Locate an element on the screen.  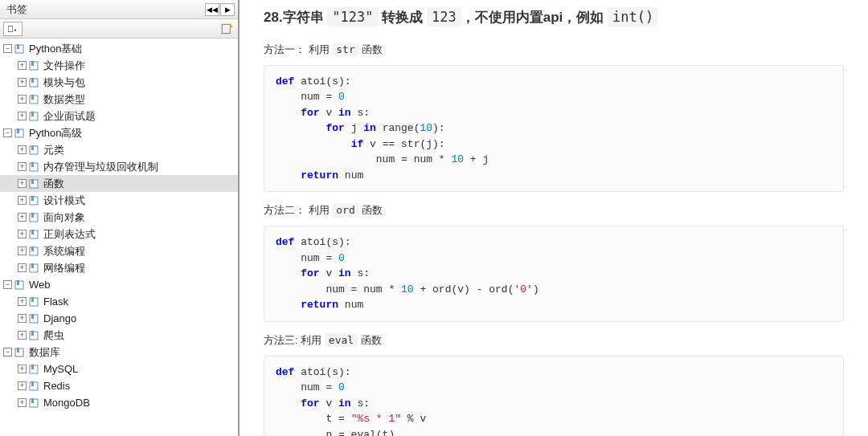
tree-item-label: MongoDB is located at coordinates (67, 403).